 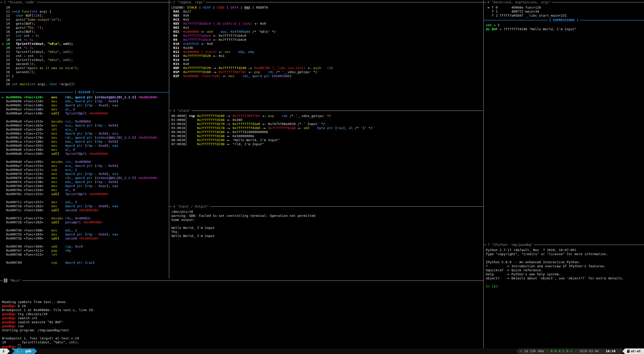 I want to click on line: R8 0x7ffff7fcb4c0 ◂— 0x7ffff7fcb4c0, so click(x=252, y=36).